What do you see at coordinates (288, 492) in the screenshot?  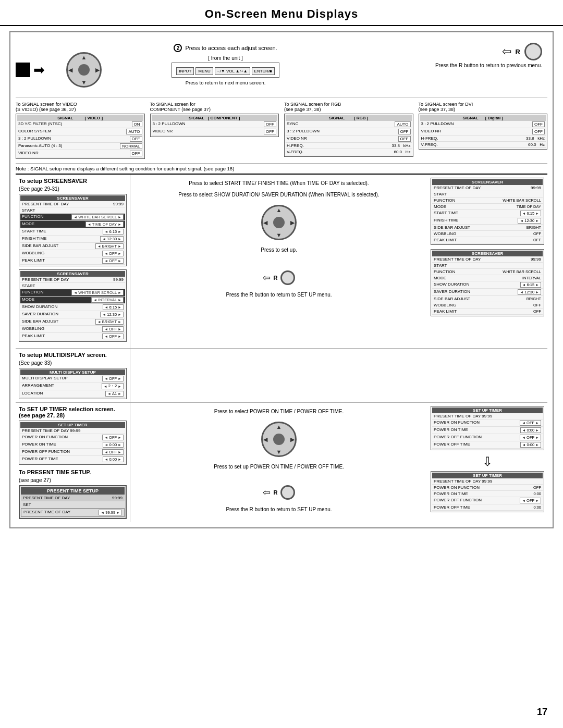 I see `timer-r-button` at bounding box center [288, 492].